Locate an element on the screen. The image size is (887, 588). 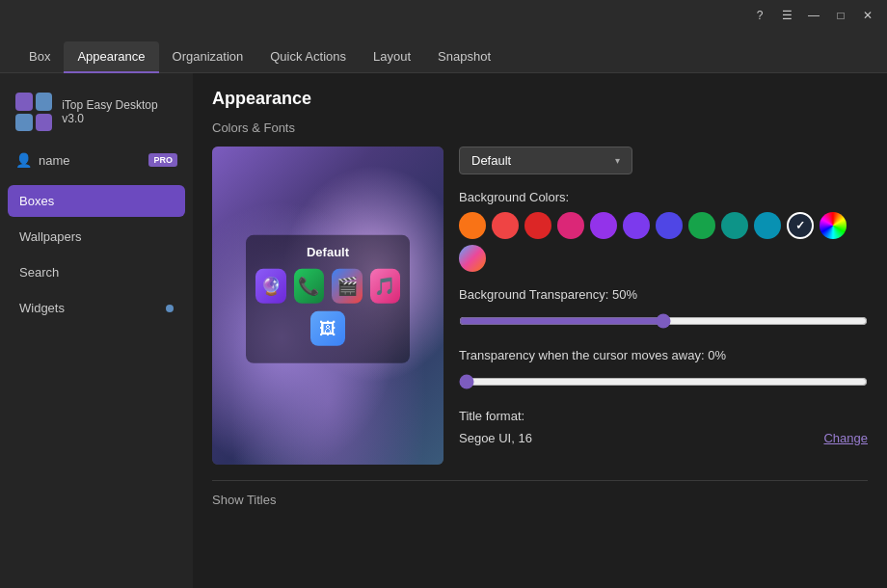
titlebar: ? ☰ — □ ✕ is located at coordinates (444, 15).